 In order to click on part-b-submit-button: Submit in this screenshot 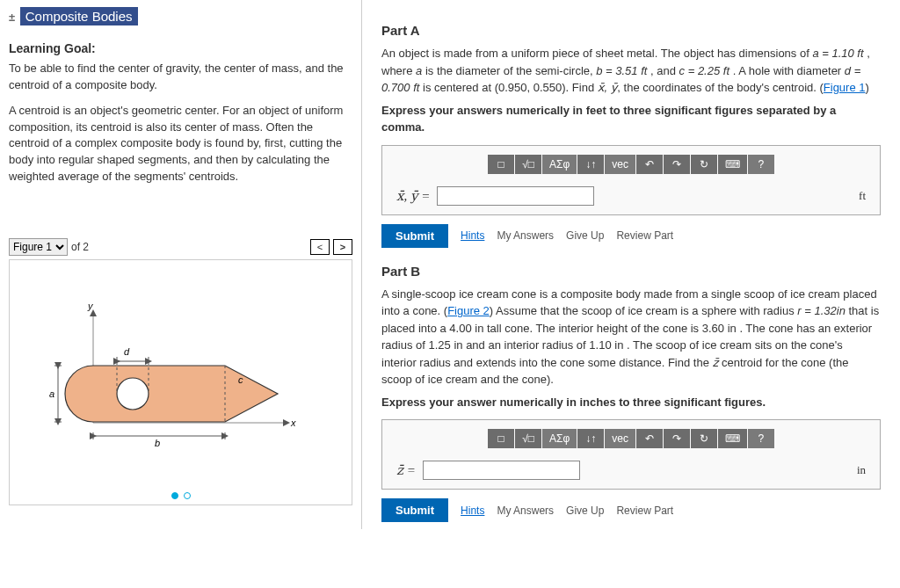, I will do `click(415, 510)`.